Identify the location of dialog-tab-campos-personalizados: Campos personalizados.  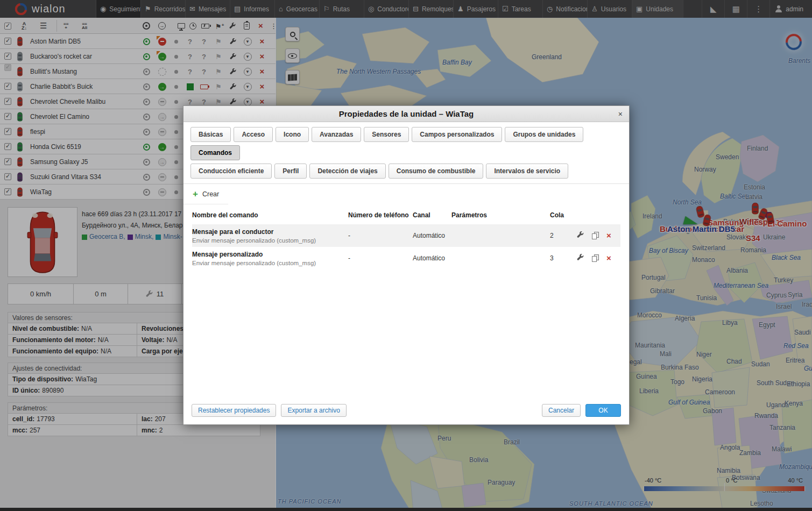
(457, 134).